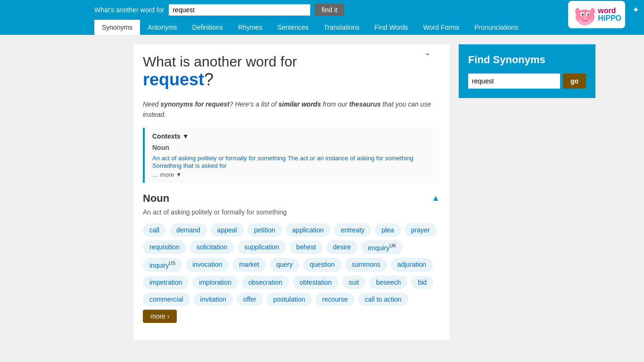 Image resolution: width=644 pixels, height=362 pixels. What do you see at coordinates (250, 27) in the screenshot?
I see `tab-rhymes: Rhymes` at bounding box center [250, 27].